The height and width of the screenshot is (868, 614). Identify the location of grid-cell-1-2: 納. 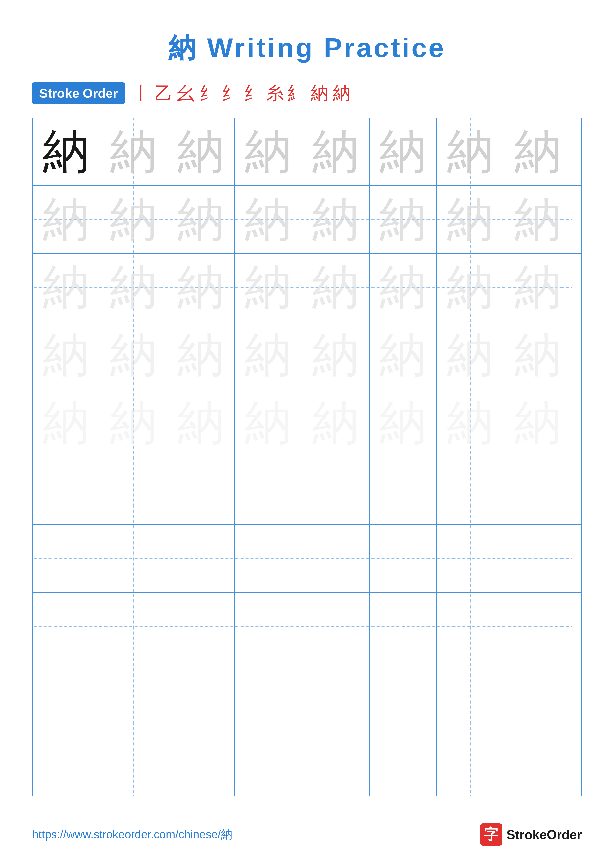
(134, 152).